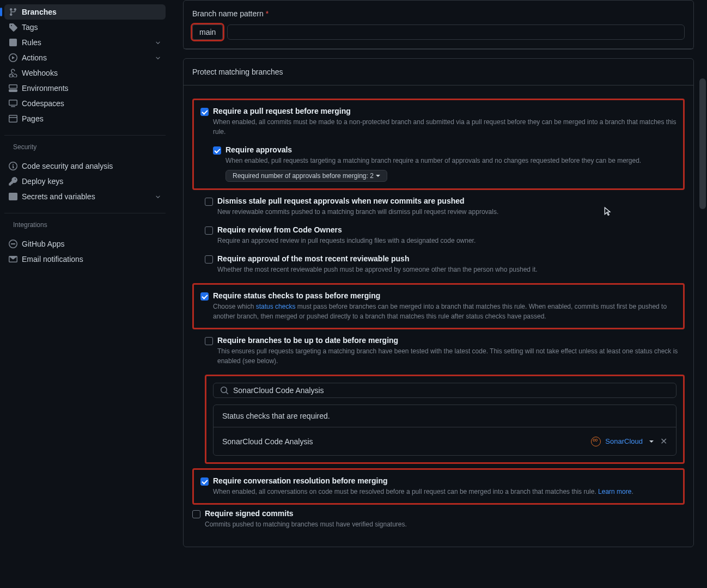  I want to click on scrollbar-thumb, so click(703, 144).